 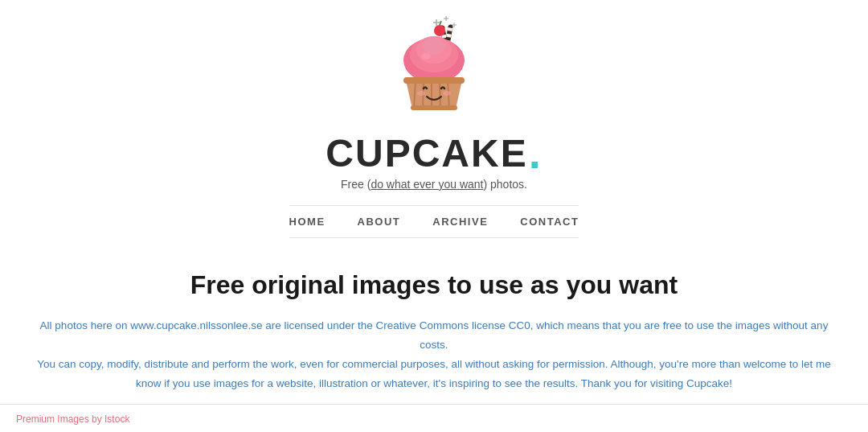 What do you see at coordinates (434, 222) in the screenshot?
I see `navigation: HOME ABOUT ARCHIVE CONTACT` at bounding box center [434, 222].